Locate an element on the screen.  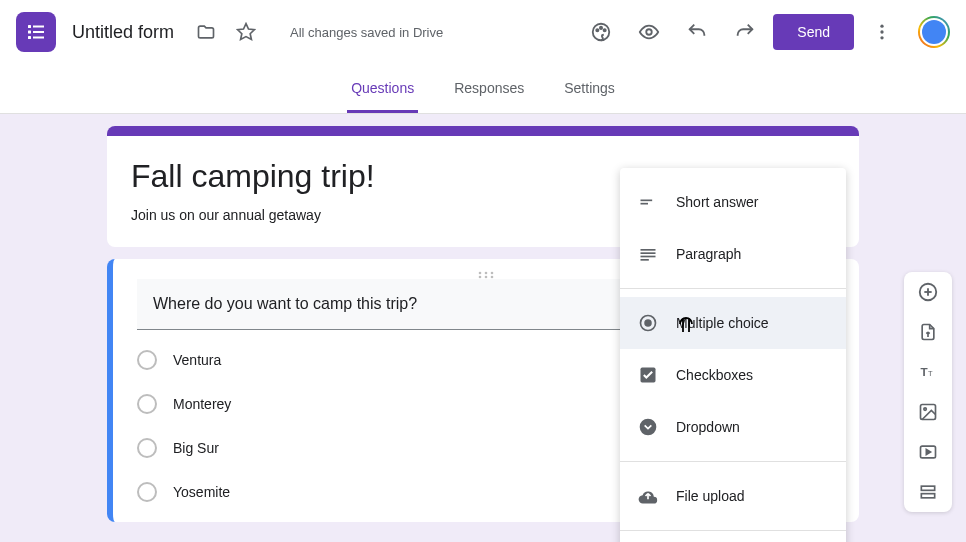
menu-label: Paragraph is located at coordinates (708, 254).